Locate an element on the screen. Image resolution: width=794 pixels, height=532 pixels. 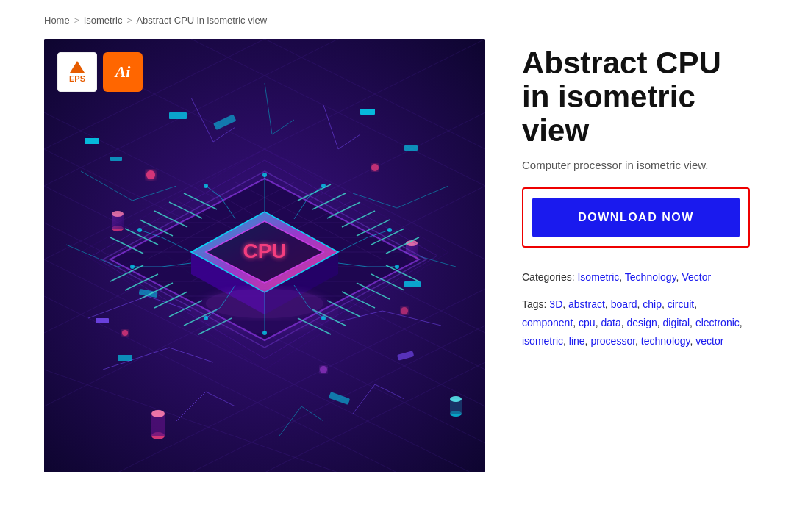
tag-link: data is located at coordinates (610, 323).